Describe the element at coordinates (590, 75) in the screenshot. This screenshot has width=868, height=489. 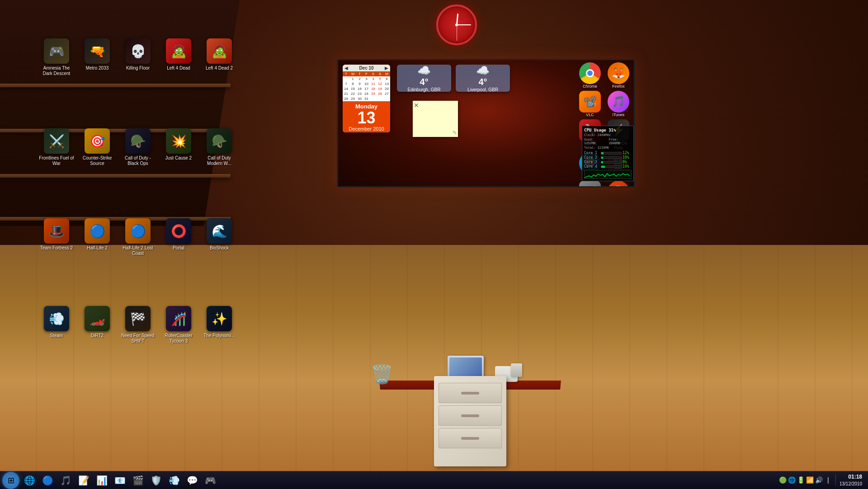
I see `app-chrome: Chrome` at that location.